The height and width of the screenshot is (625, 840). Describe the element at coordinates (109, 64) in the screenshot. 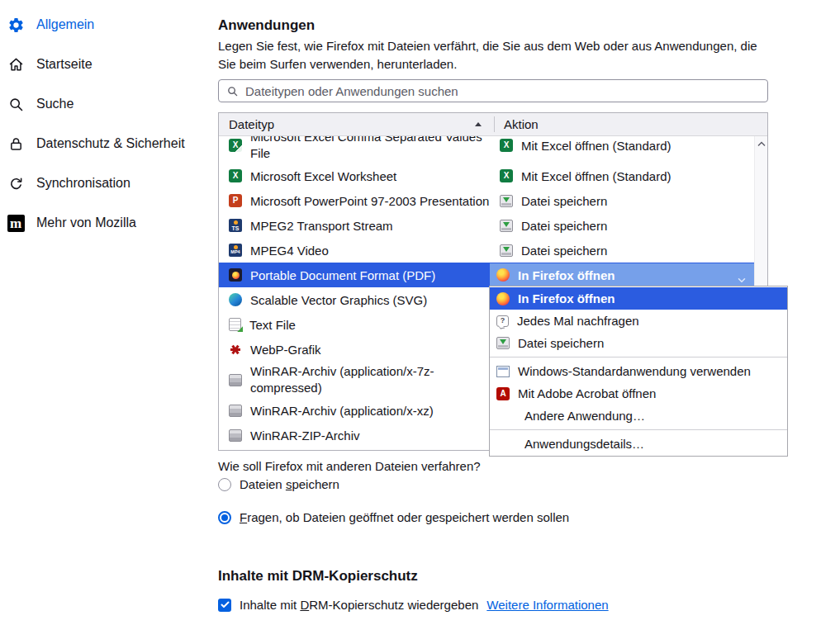

I see `sidebar-item-startseite: Startseite` at that location.